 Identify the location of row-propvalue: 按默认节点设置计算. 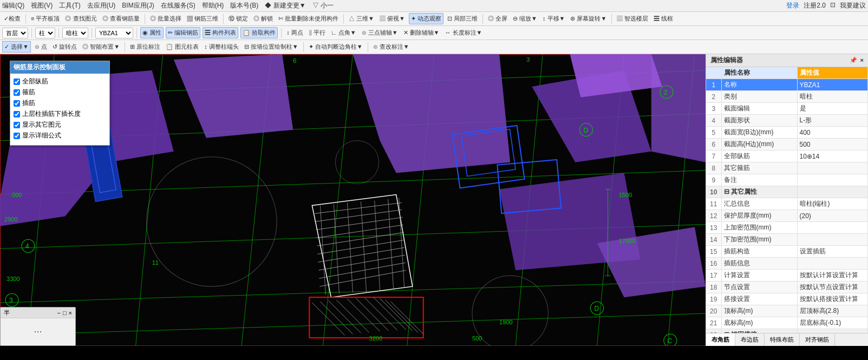
(833, 287).